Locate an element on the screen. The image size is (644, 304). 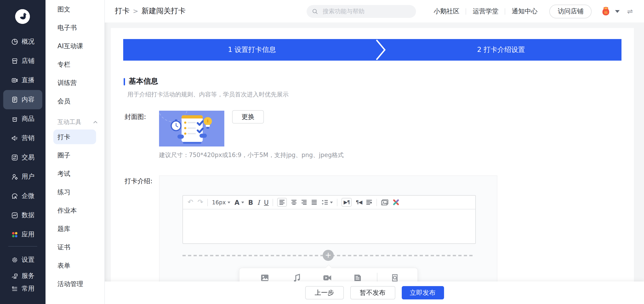
save-draft-button: 暂不发布 is located at coordinates (372, 293).